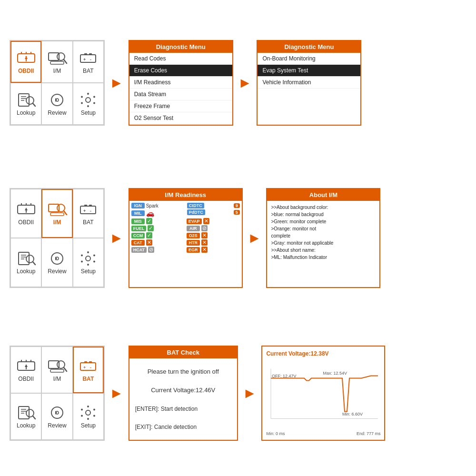 Image resolution: width=476 pixels, height=476 pixels. Describe the element at coordinates (309, 83) in the screenshot. I see `diag-panel2-r1: Diagnostic Menu On-Board Monitoring Evap…` at that location.